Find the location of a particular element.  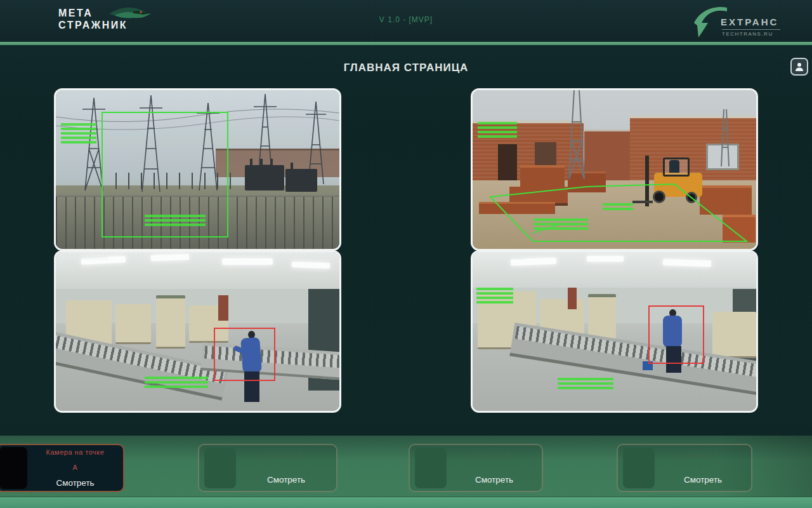

camera-card-b: Камера Б Смотреть is located at coordinates (268, 468).